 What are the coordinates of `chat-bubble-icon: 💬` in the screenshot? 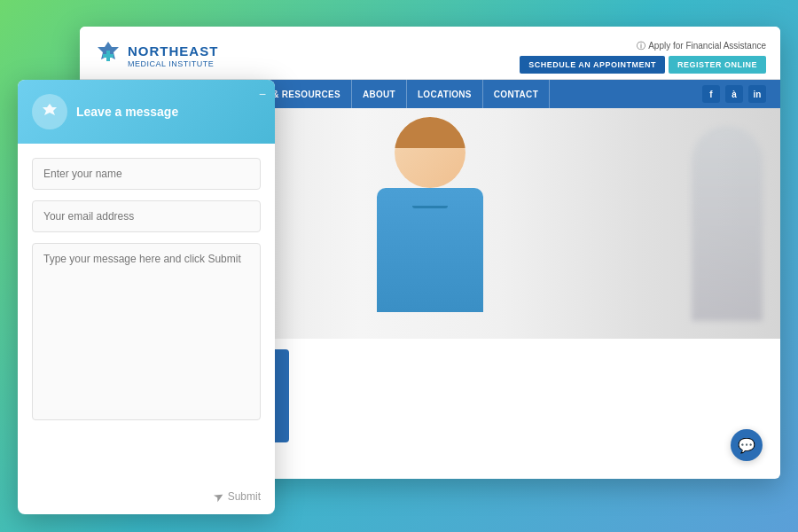 It's located at (747, 445).